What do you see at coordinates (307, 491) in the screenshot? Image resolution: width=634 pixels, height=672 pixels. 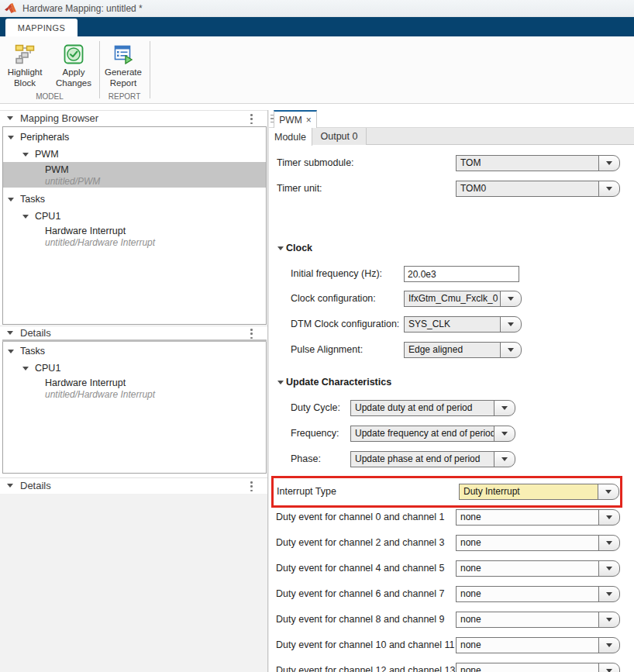 I see `interrupt-type-label: Interrupt Type` at bounding box center [307, 491].